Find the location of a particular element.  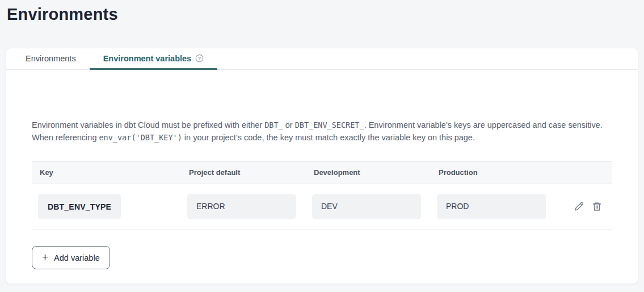

tab-environment-variables-label: Environment variables is located at coordinates (148, 59).